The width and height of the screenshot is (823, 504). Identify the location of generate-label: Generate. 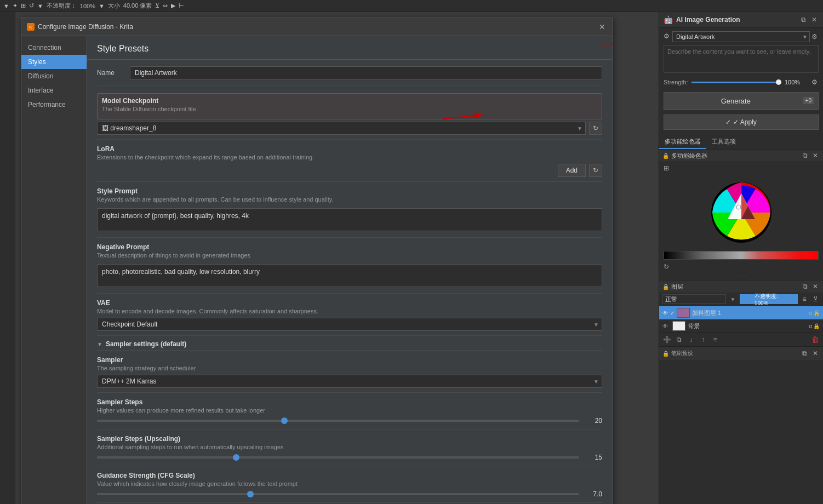
(736, 101).